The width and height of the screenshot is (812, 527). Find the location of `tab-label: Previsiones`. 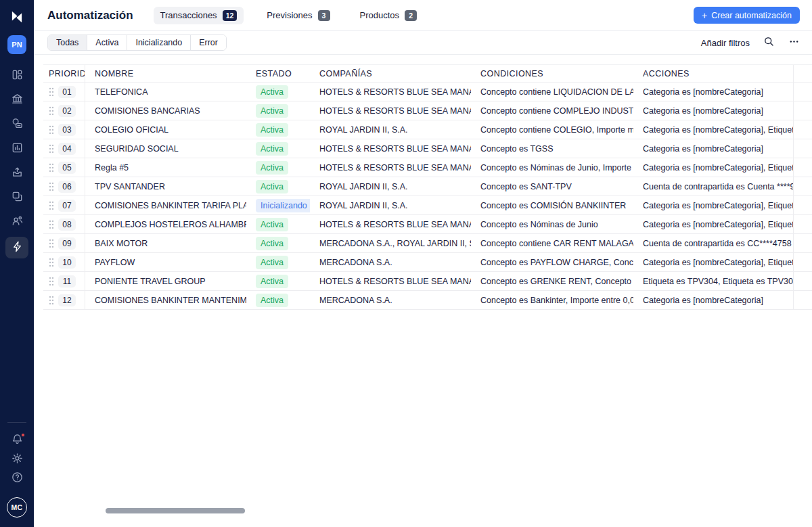

tab-label: Previsiones is located at coordinates (290, 15).